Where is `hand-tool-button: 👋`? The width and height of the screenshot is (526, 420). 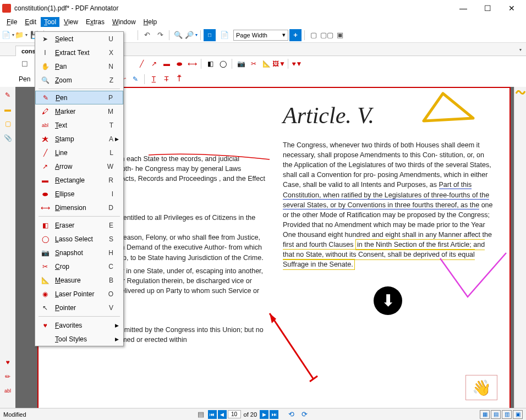
hand-tool-button: 👋 is located at coordinates (481, 388).